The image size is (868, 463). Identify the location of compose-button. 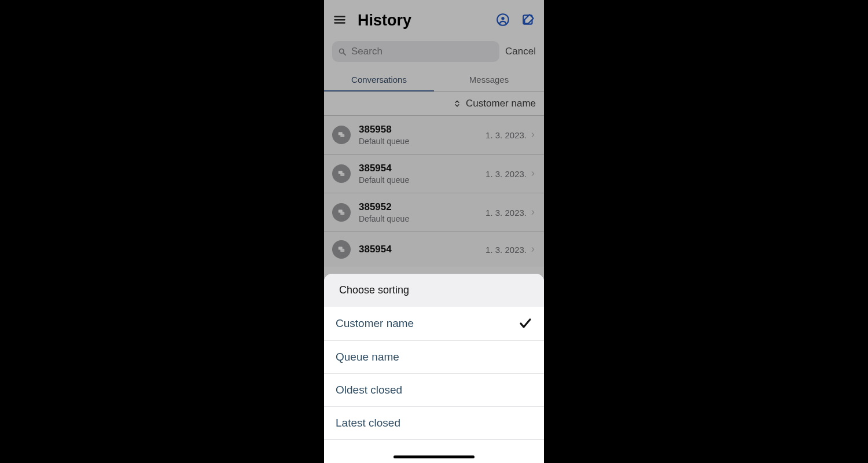
(528, 21).